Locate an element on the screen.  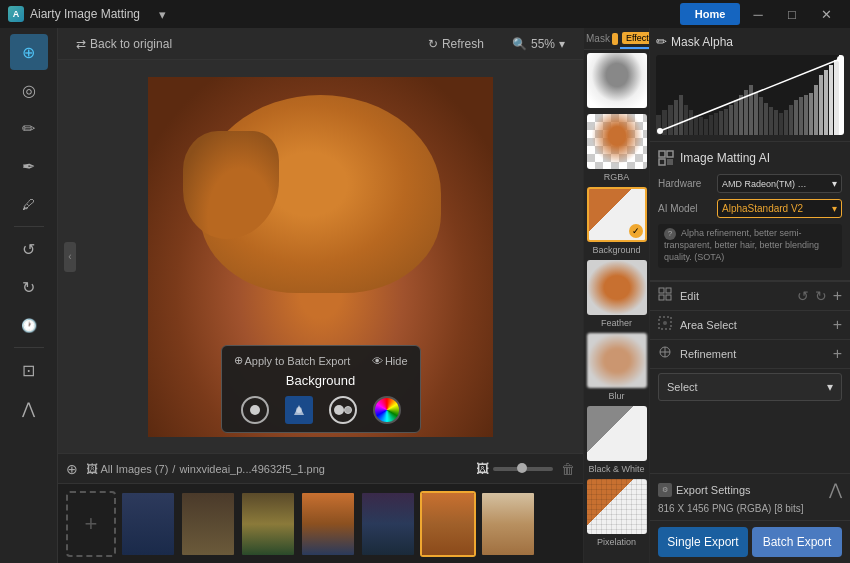
feather-thumb is located at coordinates (617, 288).